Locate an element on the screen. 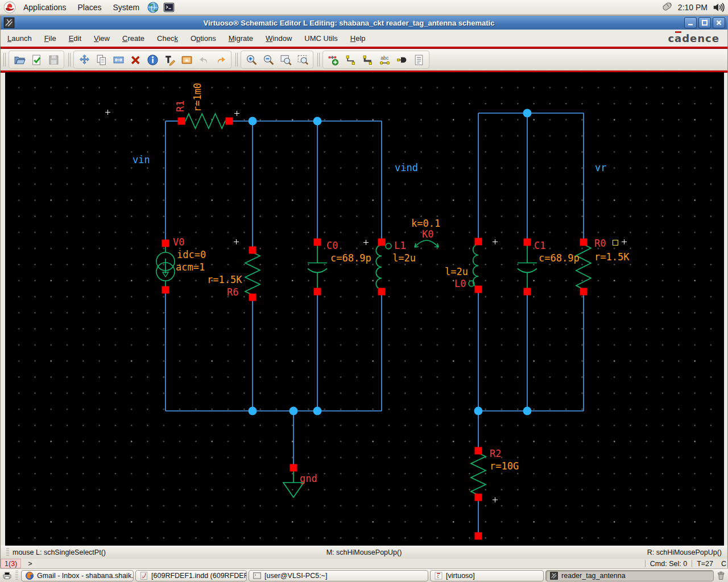 This screenshot has width=728, height=582. menu-file: File is located at coordinates (50, 39).